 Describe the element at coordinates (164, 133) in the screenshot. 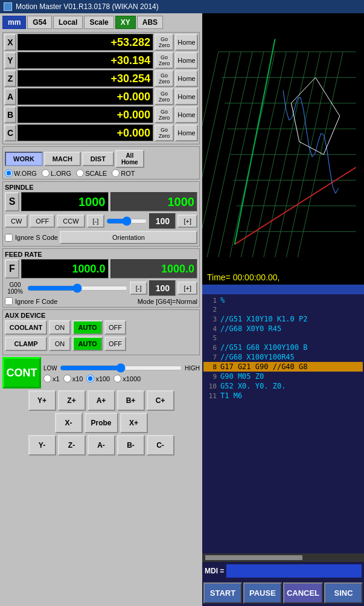

I see `c-go-zero: GoZero` at that location.